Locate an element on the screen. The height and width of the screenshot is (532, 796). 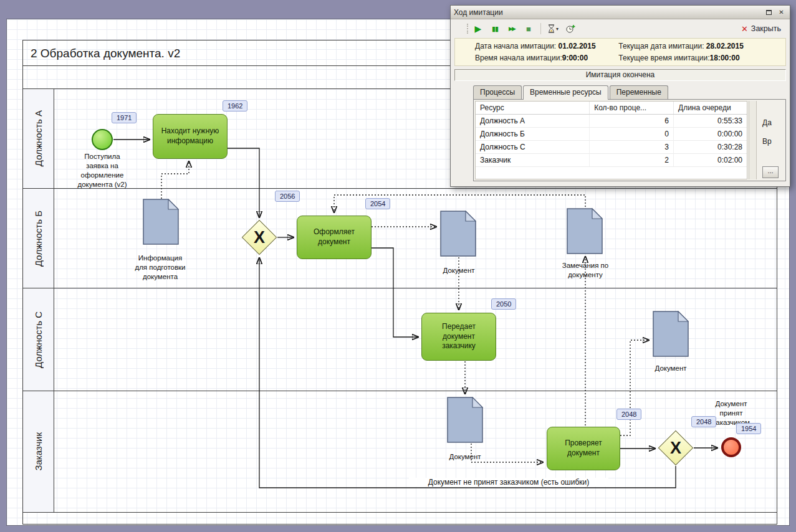
table-row: Должность Б 0 0:00:00 is located at coordinates (611, 135).